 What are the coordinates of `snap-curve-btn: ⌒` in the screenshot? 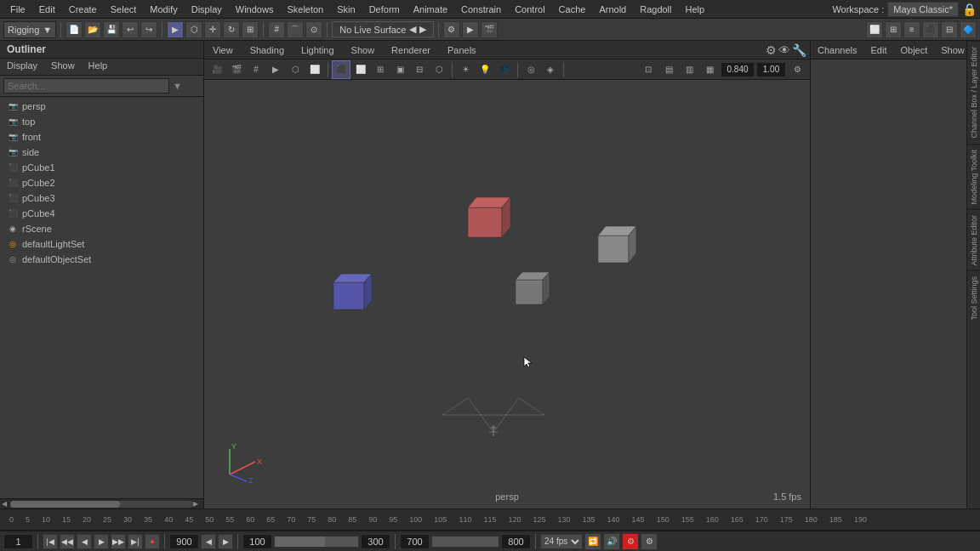 It's located at (295, 30).